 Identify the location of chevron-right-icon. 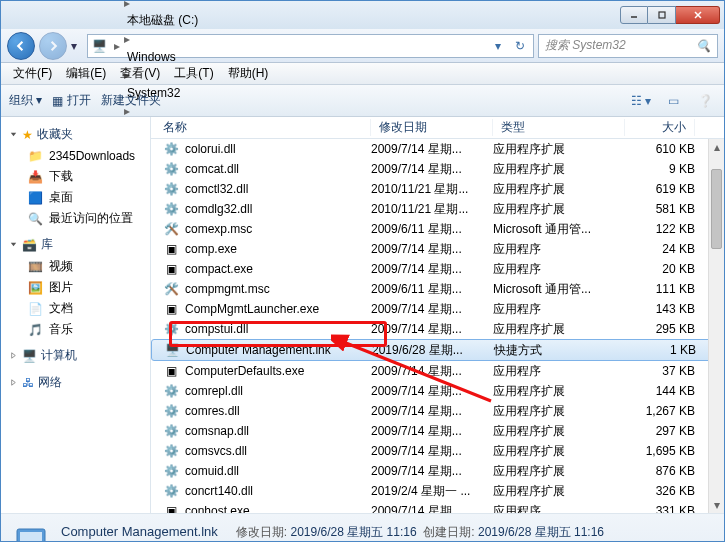
(14, 382).